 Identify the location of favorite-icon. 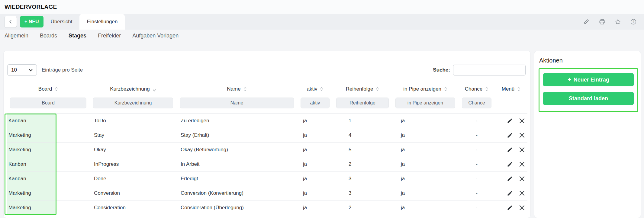
(618, 22).